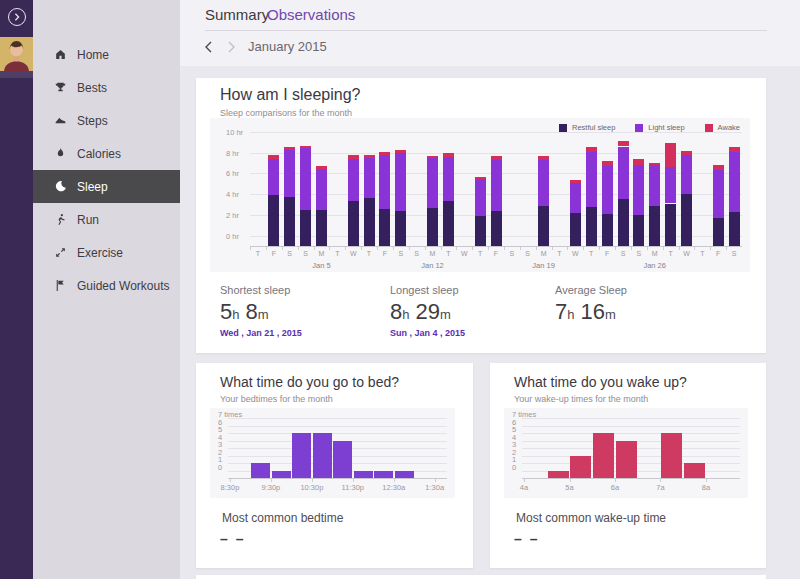  Describe the element at coordinates (208, 47) in the screenshot. I see `previous-month-button` at that location.